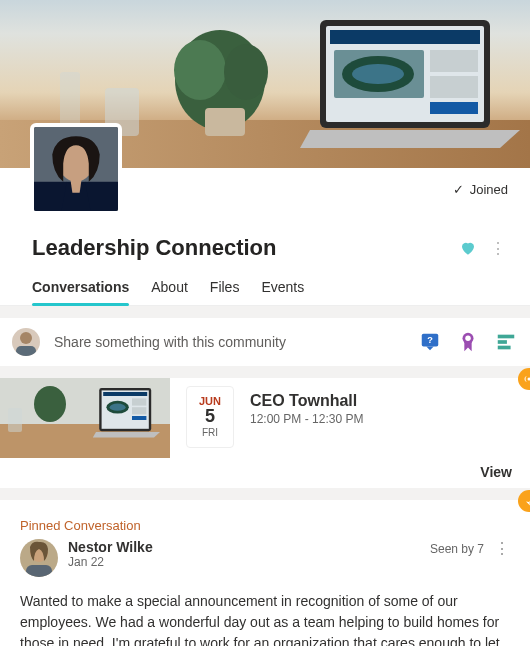  I want to click on header-more-button: ⋮, so click(498, 248).